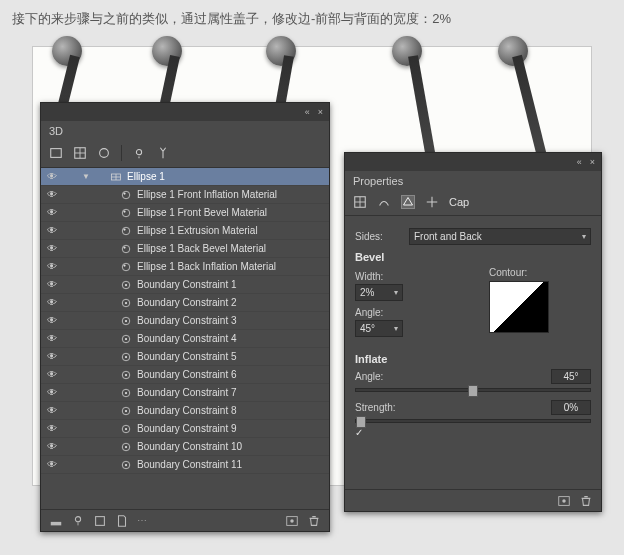 The height and width of the screenshot is (555, 624). Describe the element at coordinates (185, 231) in the screenshot. I see `layer-row: 👁Ellipse 1 Extrusion Material` at that location.